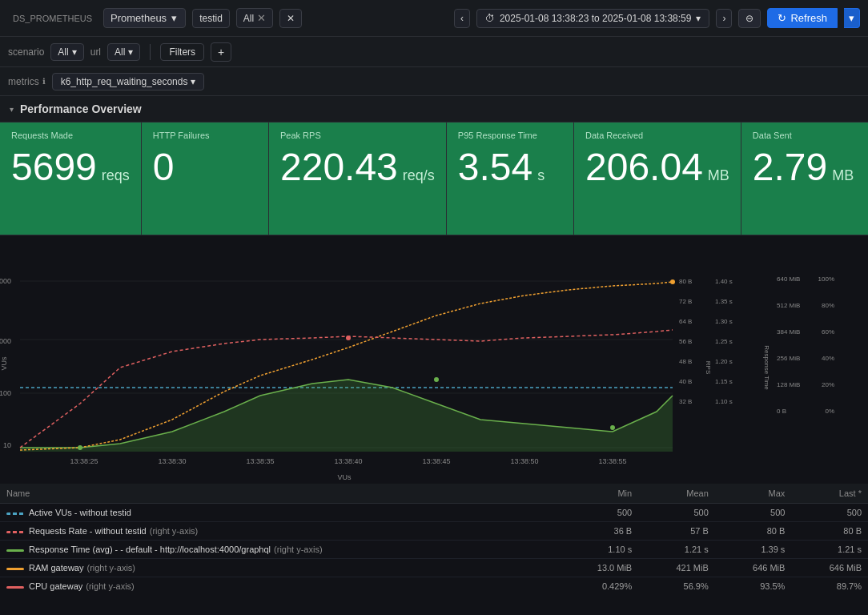  What do you see at coordinates (724, 402) in the screenshot?
I see `rt-1.10: 1.10 s` at bounding box center [724, 402].